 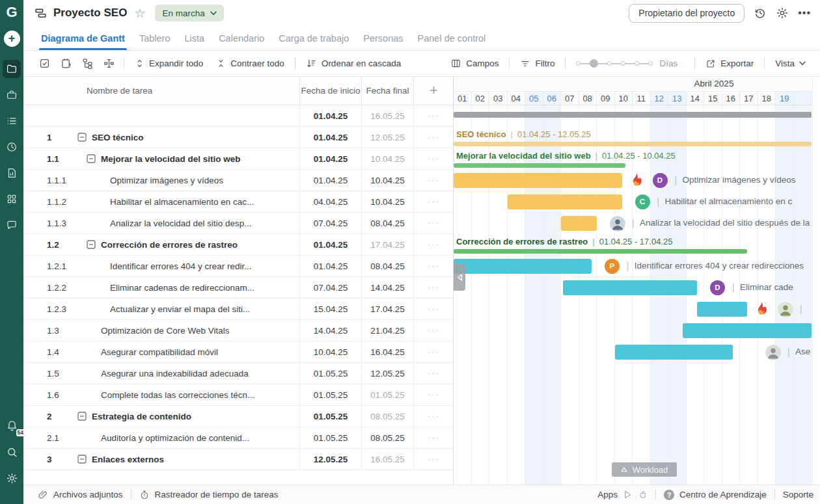 What do you see at coordinates (643, 202) in the screenshot?
I see `assignee-avatar: C` at bounding box center [643, 202].